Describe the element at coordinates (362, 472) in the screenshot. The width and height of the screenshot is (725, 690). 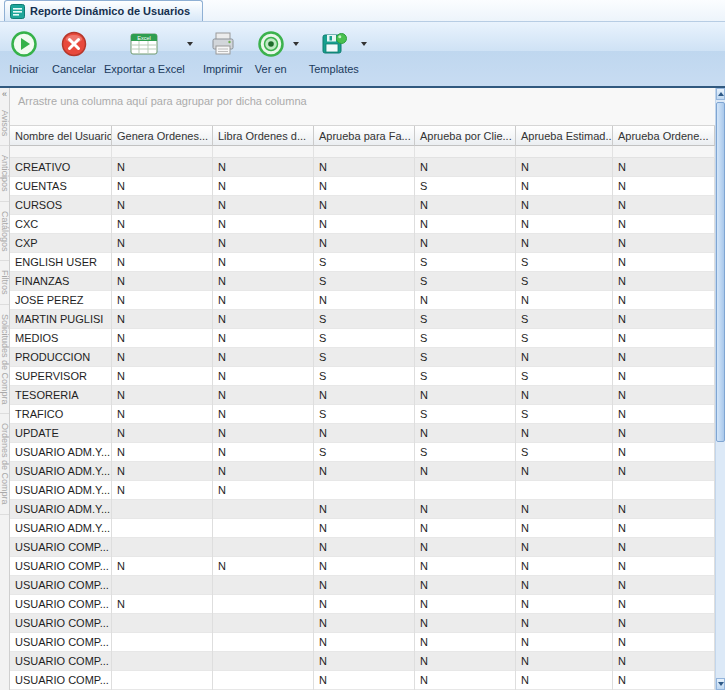
I see `table-row: USUARIO ADM.Y...NNNNNN` at that location.